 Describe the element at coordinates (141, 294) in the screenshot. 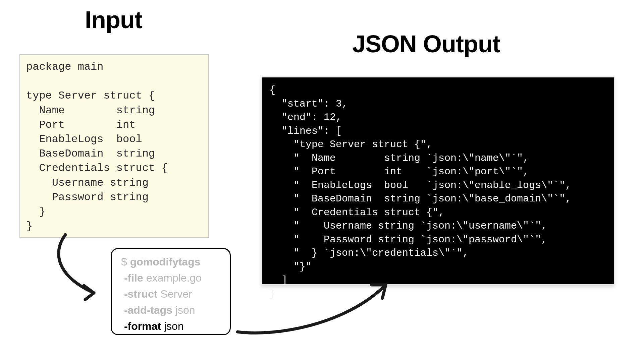

I see `flag-name: -struct` at that location.